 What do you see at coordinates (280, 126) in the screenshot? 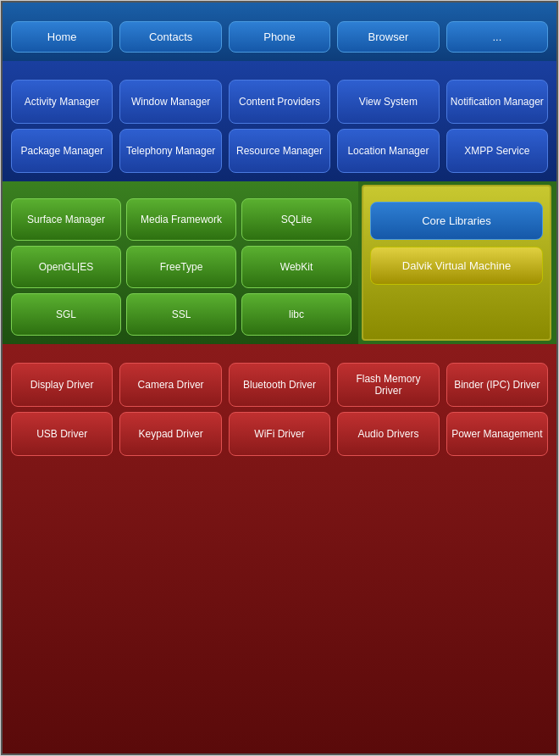
I see `framework-grid: Activity ManagerWindow ManagerContent Pr…` at bounding box center [280, 126].